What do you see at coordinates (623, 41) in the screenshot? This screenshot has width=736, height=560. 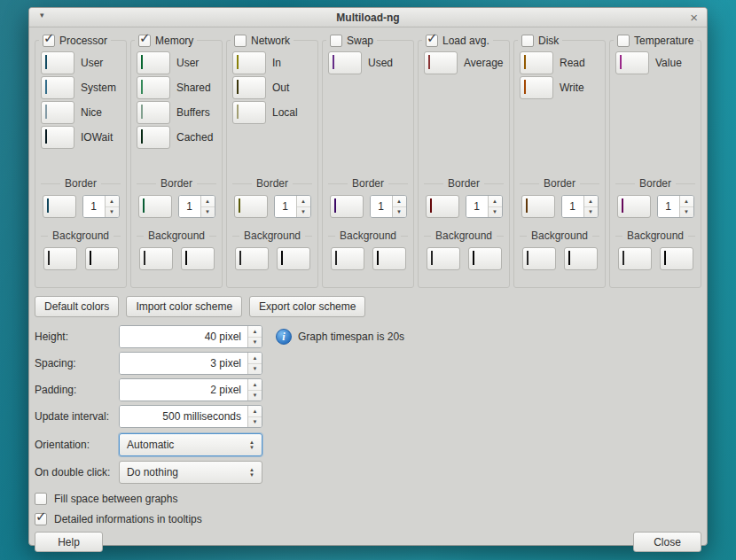 I see `temperature-enable-checkbox` at bounding box center [623, 41].